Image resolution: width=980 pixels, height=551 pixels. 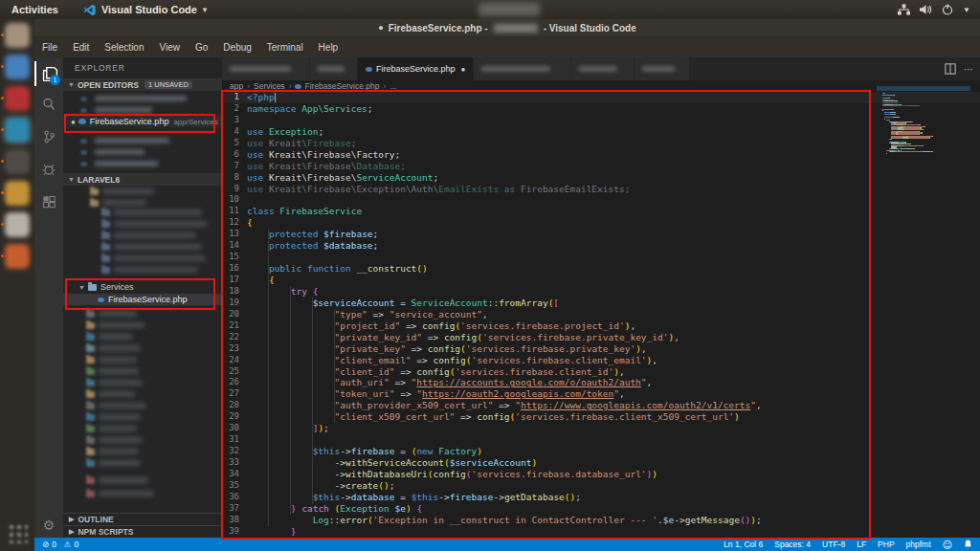 I want to click on ubuntu-dock, so click(x=17, y=285).